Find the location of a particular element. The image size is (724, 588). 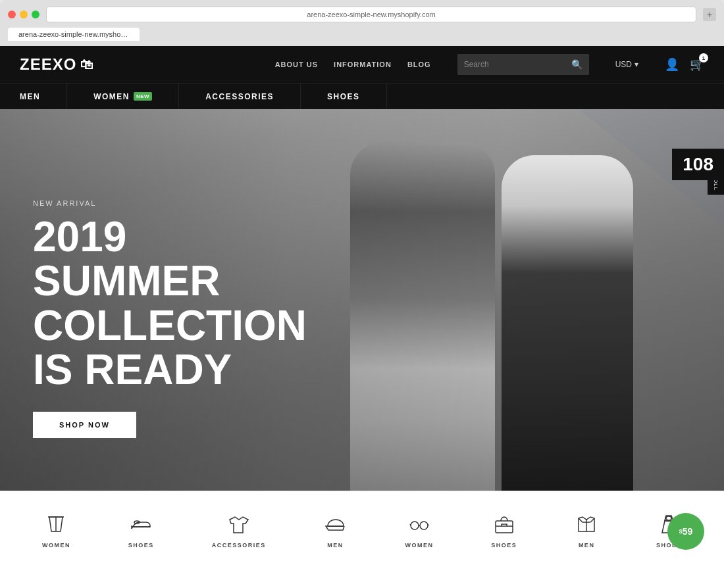

bottom-cat-men-coat-label: MEN is located at coordinates (587, 545).